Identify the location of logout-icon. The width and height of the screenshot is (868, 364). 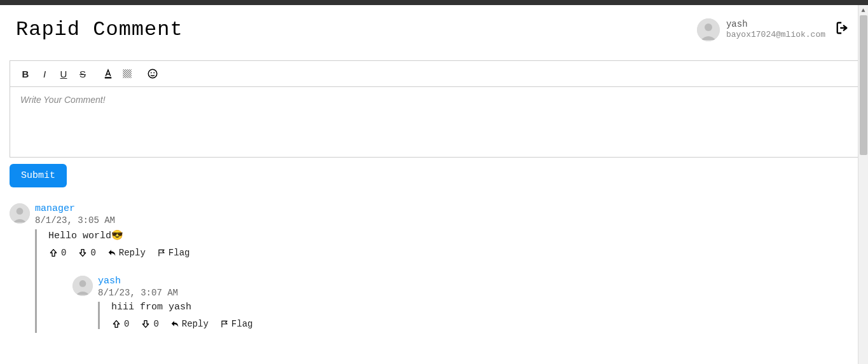
(843, 29).